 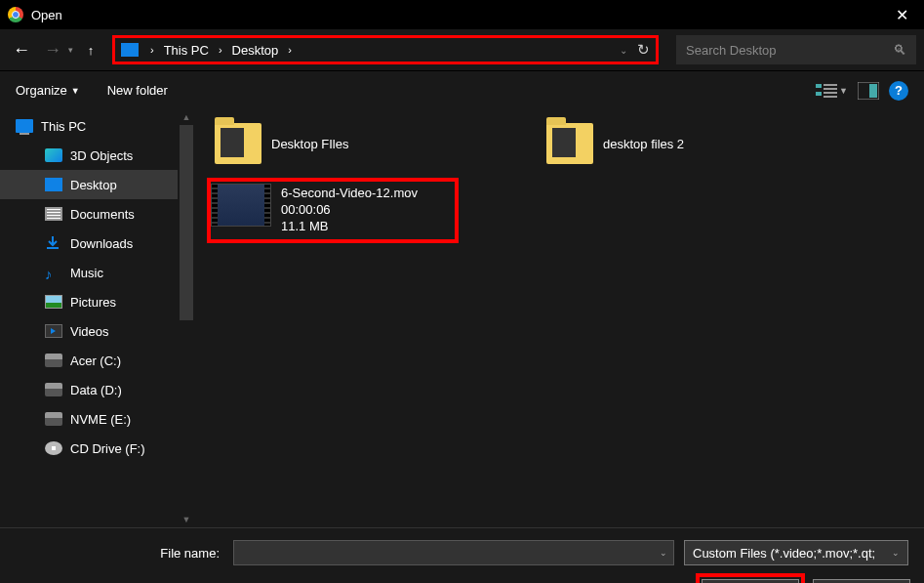 I want to click on window-title: Open, so click(x=455, y=16).